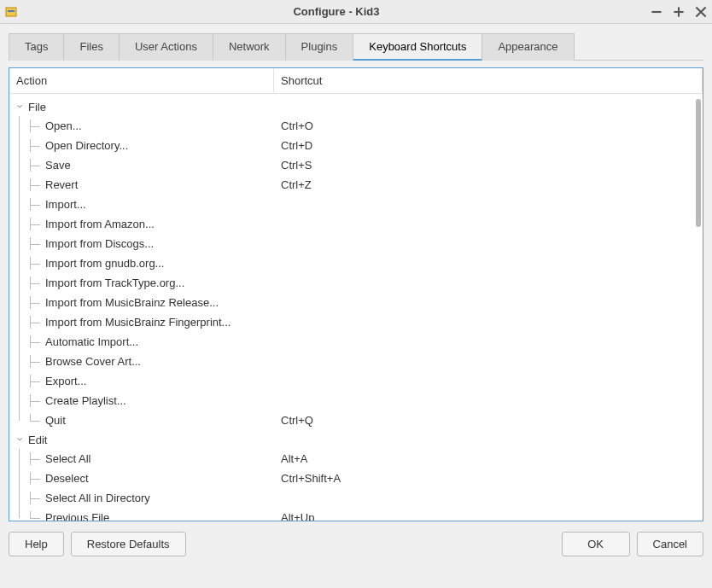  I want to click on titlebar: Configure - Kid3, so click(356, 12).